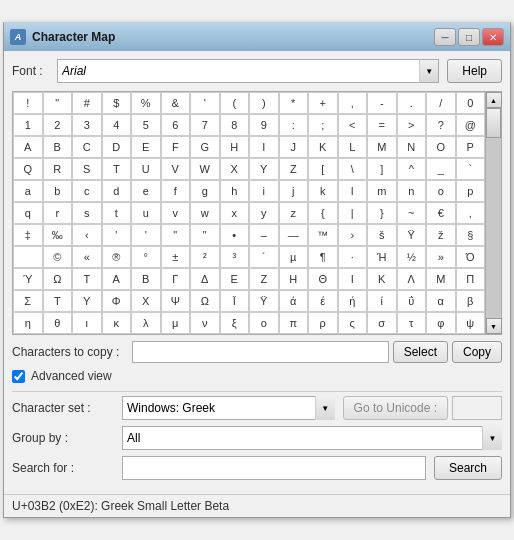  Describe the element at coordinates (117, 301) in the screenshot. I see `char-cell: Φ` at that location.